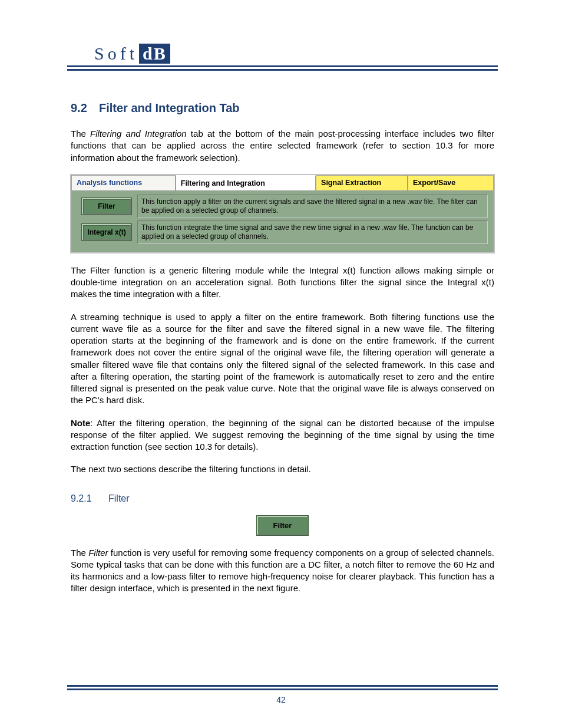 The width and height of the screenshot is (562, 728). Describe the element at coordinates (283, 206) in the screenshot. I see `function-row-filter: Filter This function apply a filter on t…` at that location.